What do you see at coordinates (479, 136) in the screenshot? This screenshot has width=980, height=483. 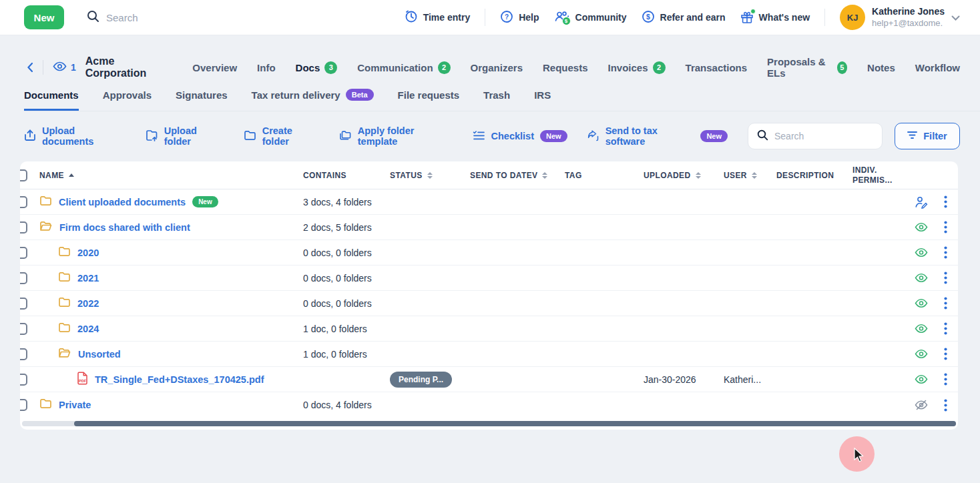 I see `checklist-icon` at bounding box center [479, 136].